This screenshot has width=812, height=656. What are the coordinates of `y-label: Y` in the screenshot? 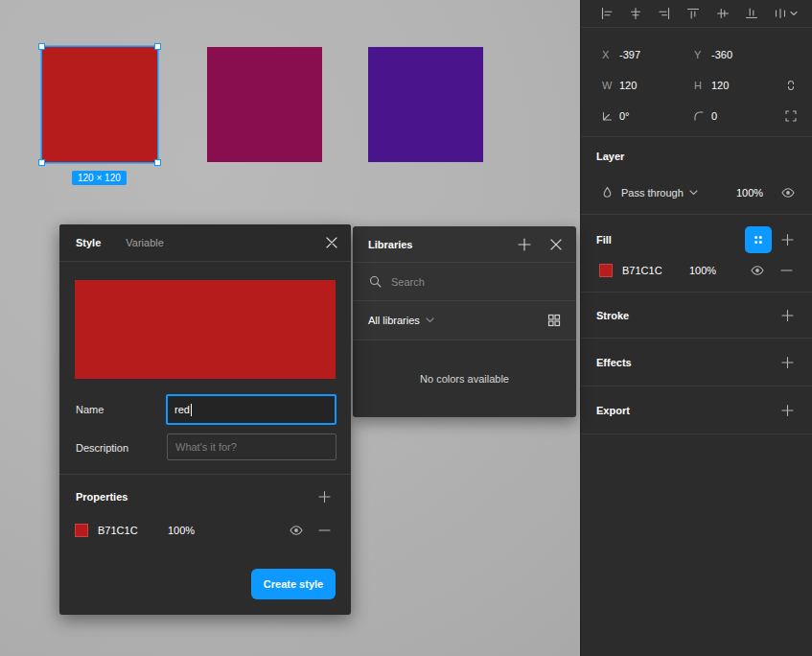 It's located at (698, 55).